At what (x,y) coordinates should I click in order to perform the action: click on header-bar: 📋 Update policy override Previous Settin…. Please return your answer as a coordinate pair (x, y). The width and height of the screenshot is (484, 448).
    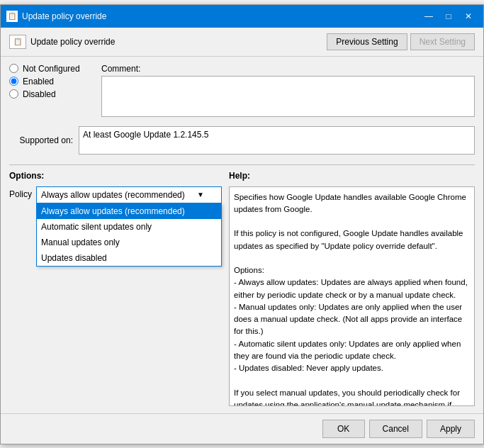
    Looking at the image, I should click on (242, 43).